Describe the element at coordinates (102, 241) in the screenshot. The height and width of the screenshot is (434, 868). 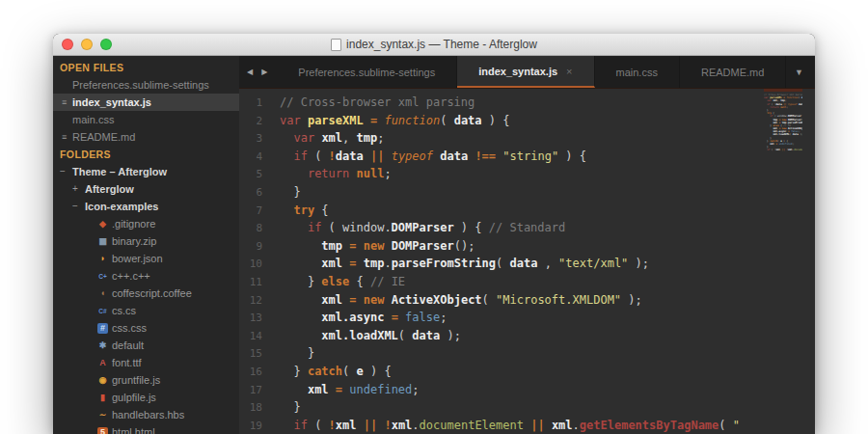
I see `zip-icon: ▦` at that location.